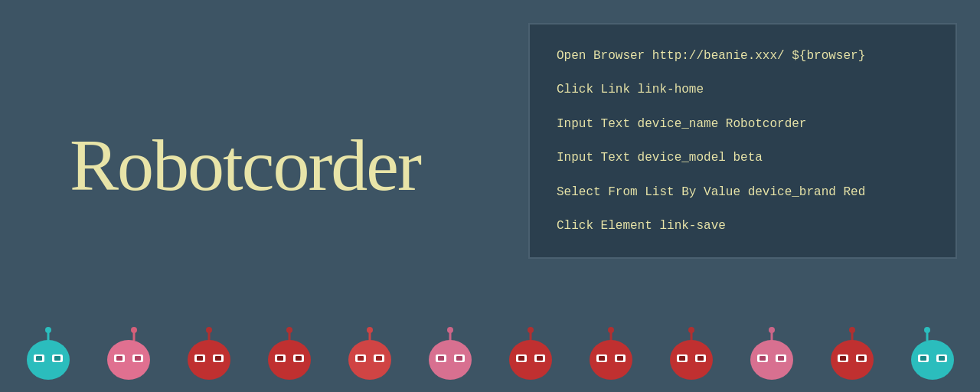  I want to click on code-line-4: Input Text device_model beta, so click(743, 158).